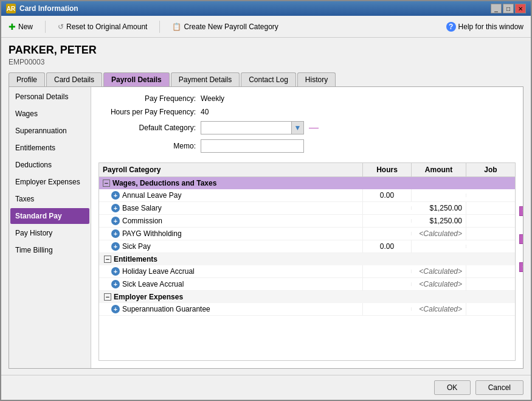 The height and width of the screenshot is (401, 532). Describe the element at coordinates (387, 246) in the screenshot. I see `hours-sick-pay: 0.00` at that location.